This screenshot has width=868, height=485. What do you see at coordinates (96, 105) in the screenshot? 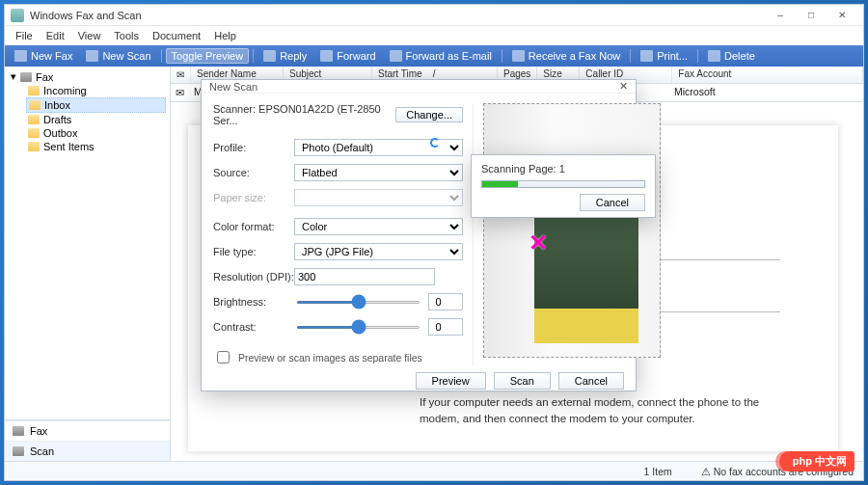
I see `tree-inbox: Inbox` at bounding box center [96, 105].